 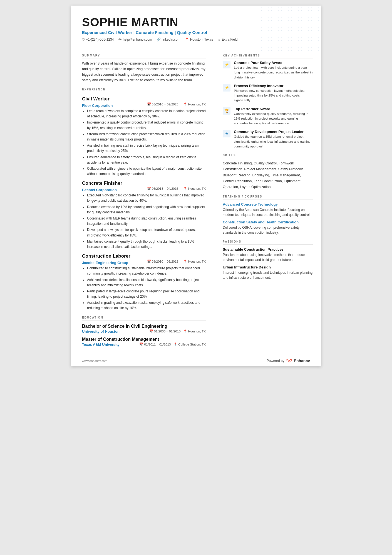 What do you see at coordinates (196, 26) in the screenshot?
I see `header-section: SOPHIE MARTIN Experienced Civil Worker |…` at bounding box center [196, 26].